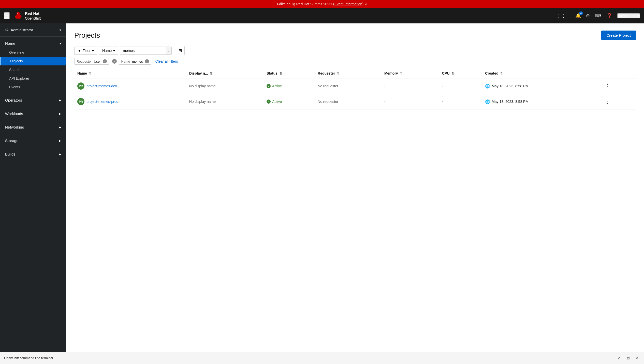 The image size is (644, 364). Describe the element at coordinates (81, 102) in the screenshot. I see `project-badge-1: PR` at that location.